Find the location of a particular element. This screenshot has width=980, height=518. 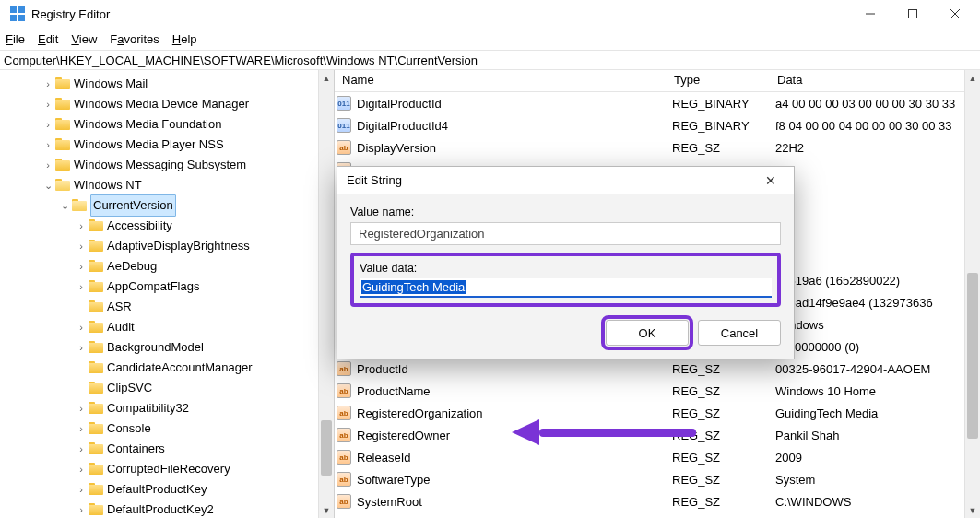

tree-item: ›AppCompatFlags is located at coordinates (167, 287).